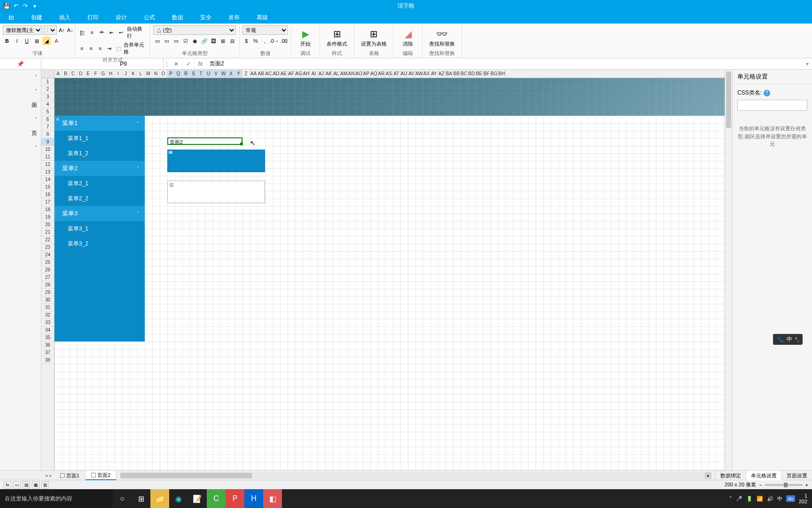 This screenshot has height=508, width=812. What do you see at coordinates (784, 485) in the screenshot?
I see `zoom-slider` at bounding box center [784, 485].